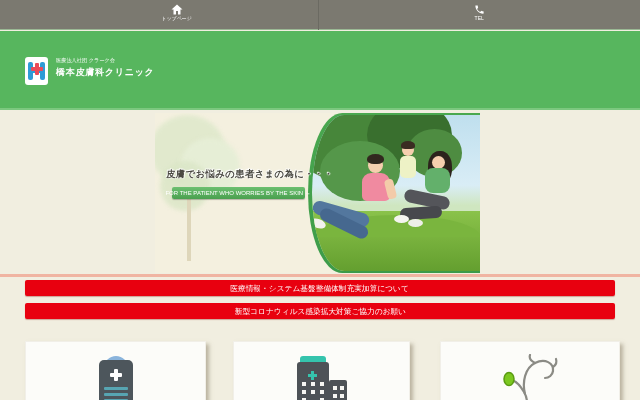 This screenshot has width=640, height=400. What do you see at coordinates (322, 370) in the screenshot?
I see `card-hospital` at bounding box center [322, 370].